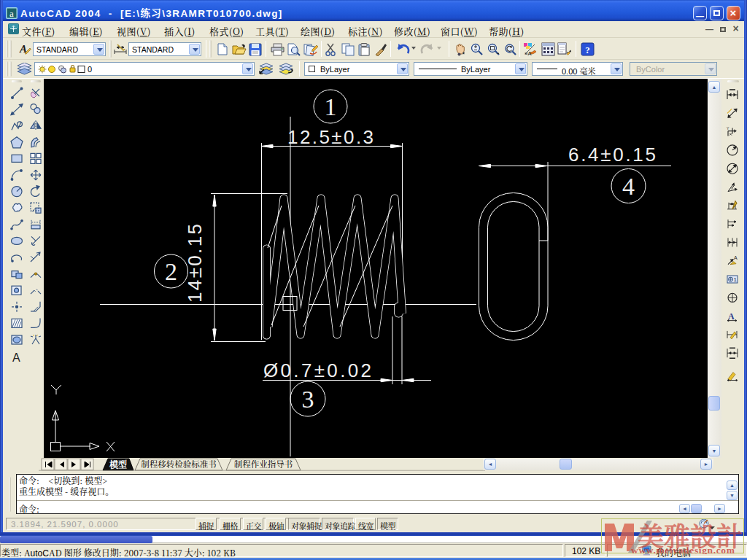 The image size is (747, 560). Describe the element at coordinates (195, 263) in the screenshot. I see `svg-text: 14±0.15` at that location.